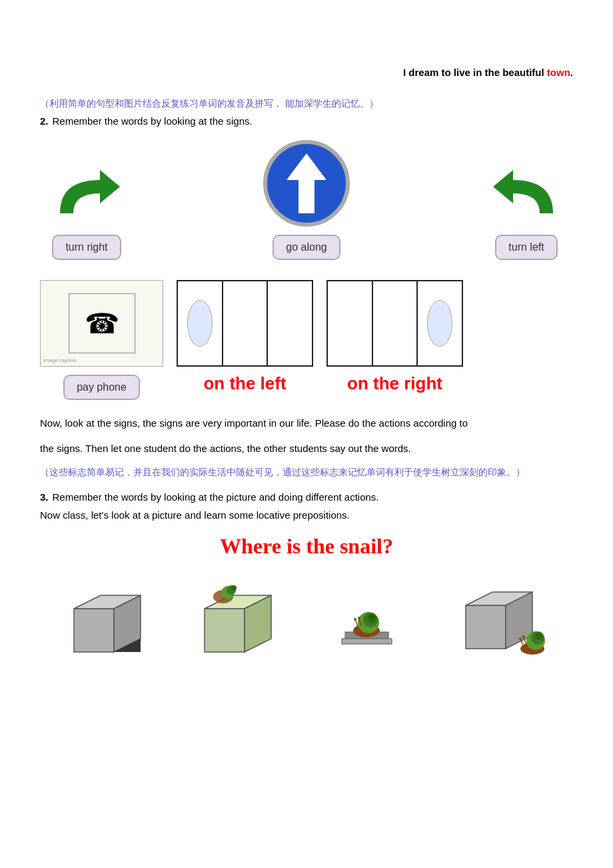  I want to click on turn-right-arrow-icon, so click(87, 197).